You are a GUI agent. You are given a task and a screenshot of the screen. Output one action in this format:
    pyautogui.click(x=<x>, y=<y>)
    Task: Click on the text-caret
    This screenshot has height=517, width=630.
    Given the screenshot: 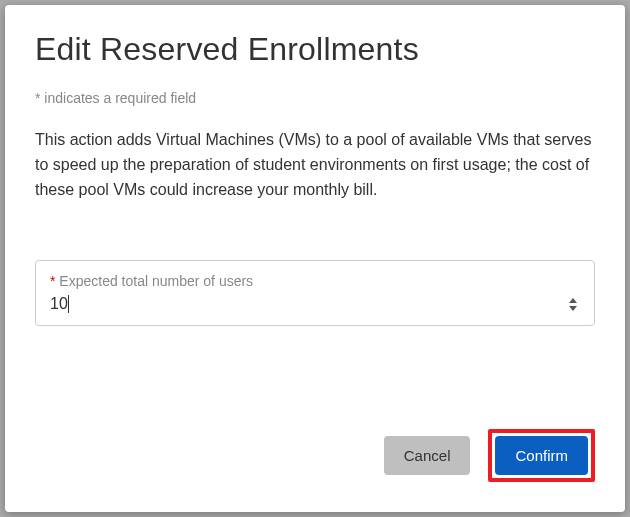 What is the action you would take?
    pyautogui.click(x=68, y=304)
    